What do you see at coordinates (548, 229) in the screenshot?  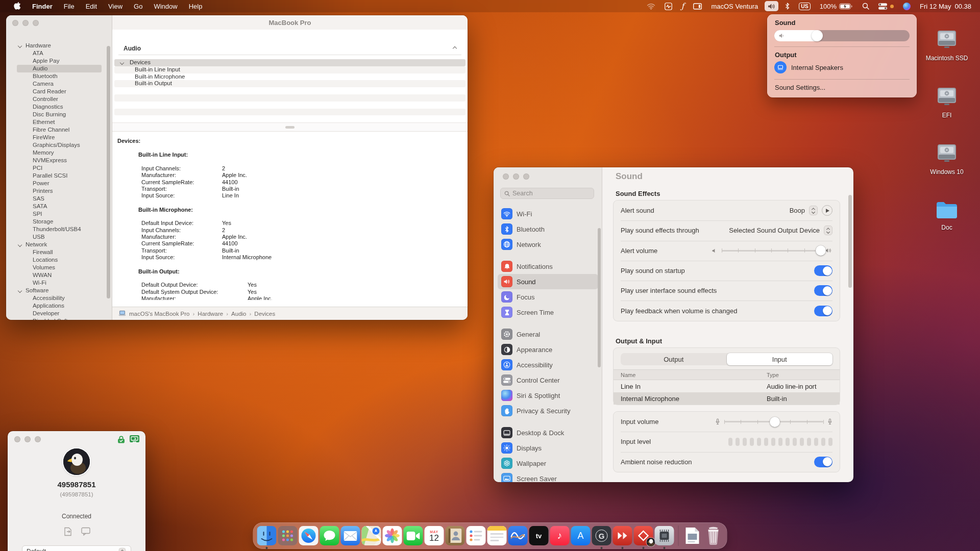 I see `settings-item-bluetooth: Bluetooth` at bounding box center [548, 229].